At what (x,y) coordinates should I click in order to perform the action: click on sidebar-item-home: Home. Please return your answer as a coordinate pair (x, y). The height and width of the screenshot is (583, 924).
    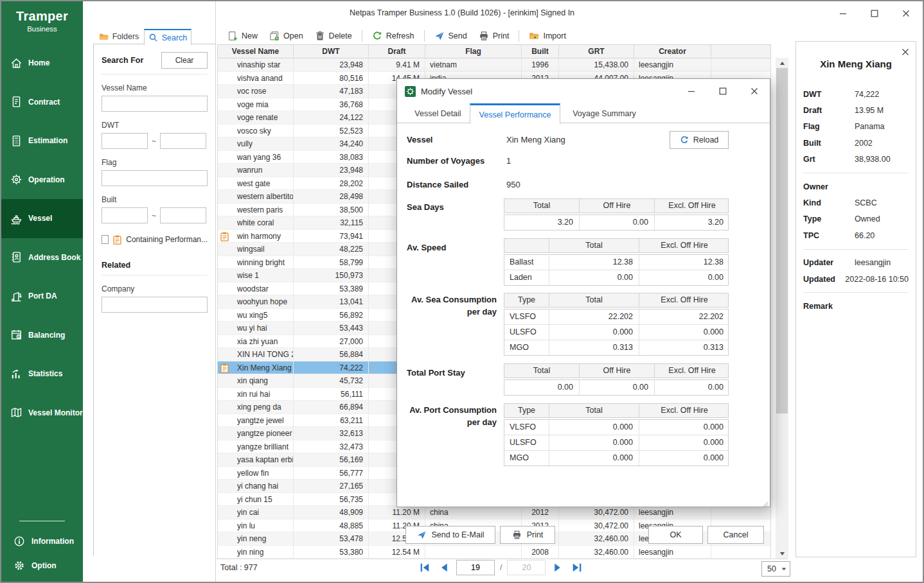
    Looking at the image, I should click on (42, 63).